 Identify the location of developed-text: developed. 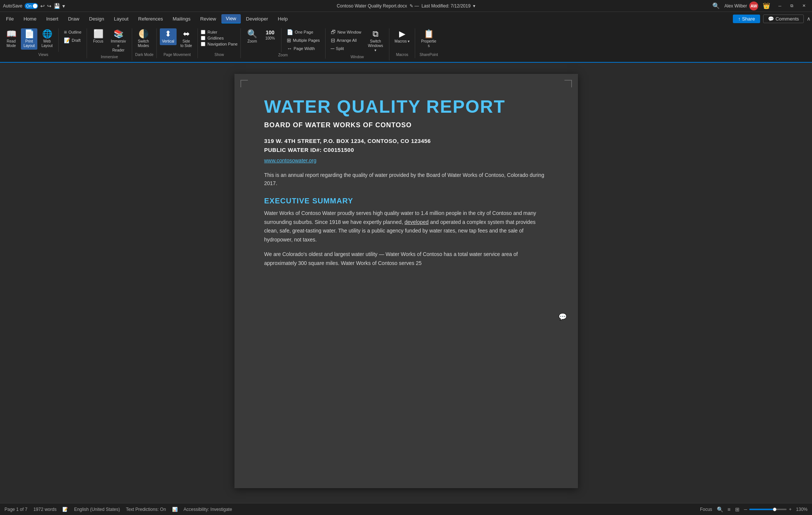
(417, 222).